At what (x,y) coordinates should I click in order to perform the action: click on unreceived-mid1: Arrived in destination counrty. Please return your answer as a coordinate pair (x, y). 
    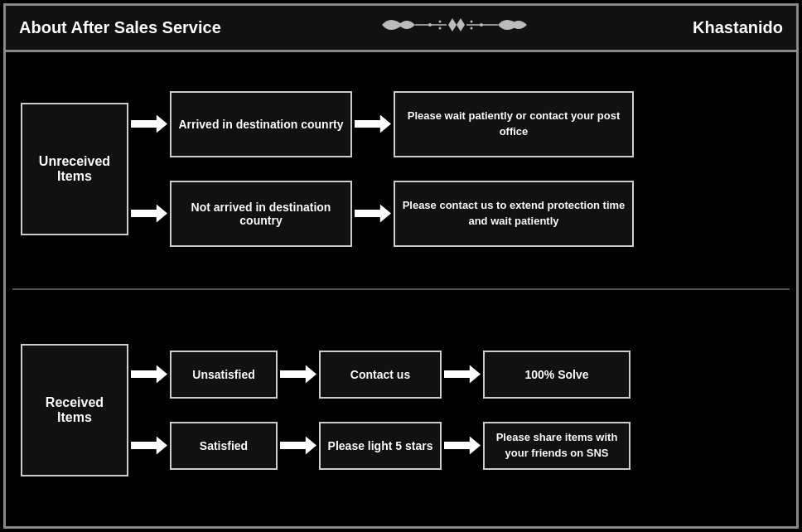
    Looking at the image, I should click on (261, 124).